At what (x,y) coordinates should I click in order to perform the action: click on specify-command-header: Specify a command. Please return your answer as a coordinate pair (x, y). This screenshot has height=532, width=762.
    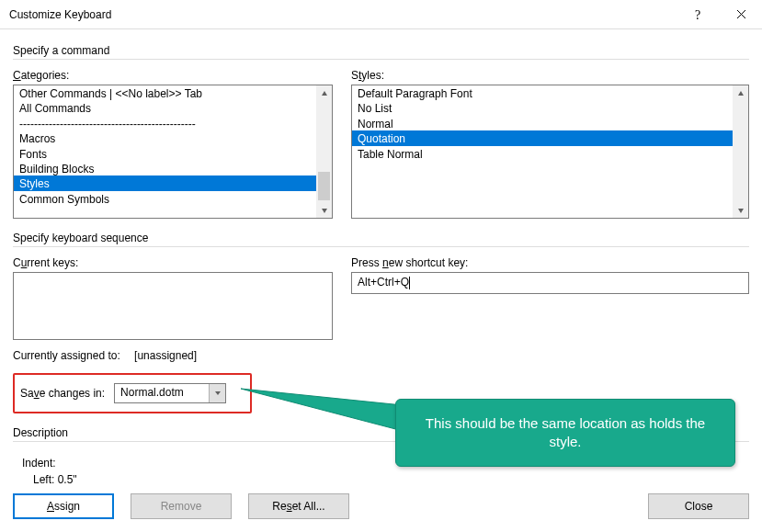
    Looking at the image, I should click on (381, 51).